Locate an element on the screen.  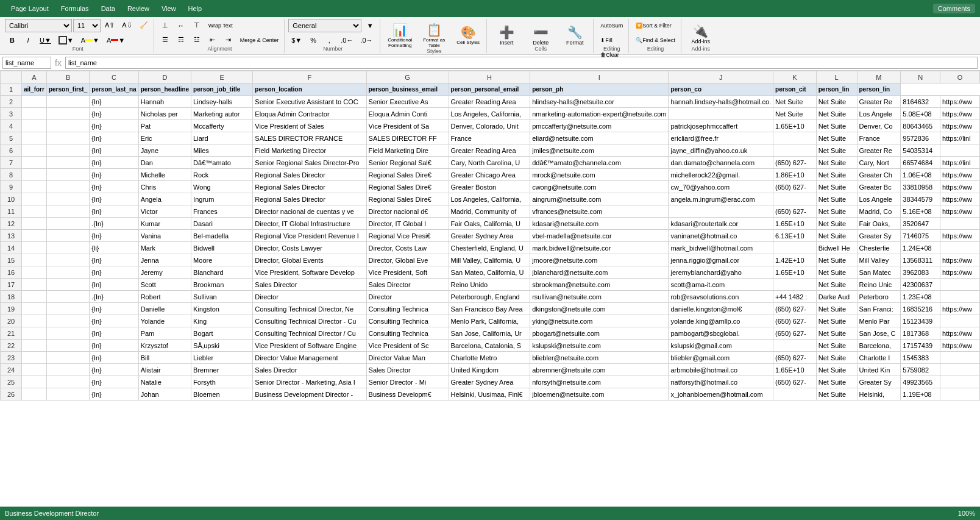
cell-G-22: Vice President of Sc is located at coordinates (407, 346).